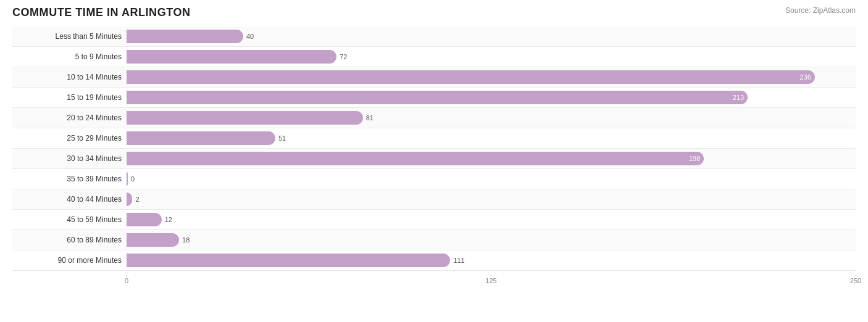 Image resolution: width=868 pixels, height=322 pixels. Describe the element at coordinates (434, 241) in the screenshot. I see `bar-row: 60 to 89 Minutes18` at that location.